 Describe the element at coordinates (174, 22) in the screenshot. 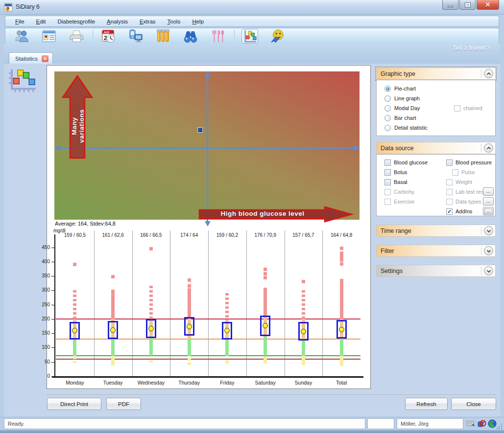

I see `menu-item-tools: Tools` at that location.